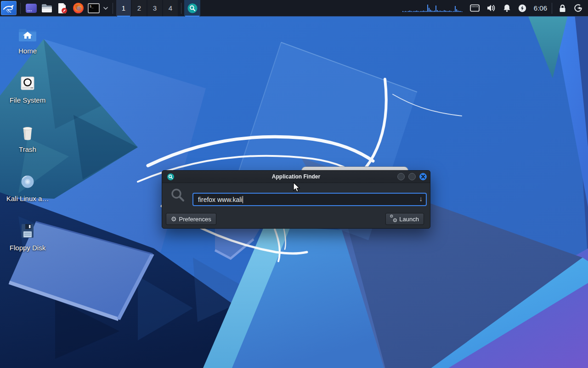 The width and height of the screenshot is (588, 368). I want to click on desktop-icon-home: Home, so click(28, 48).